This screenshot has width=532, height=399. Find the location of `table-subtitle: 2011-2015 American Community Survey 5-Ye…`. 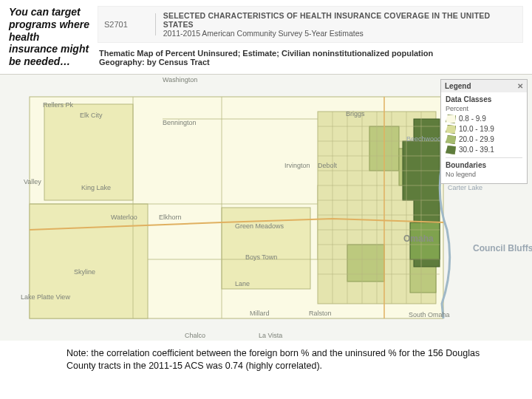

table-subtitle: 2011-2015 American Community Survey 5-Ye… is located at coordinates (340, 33).